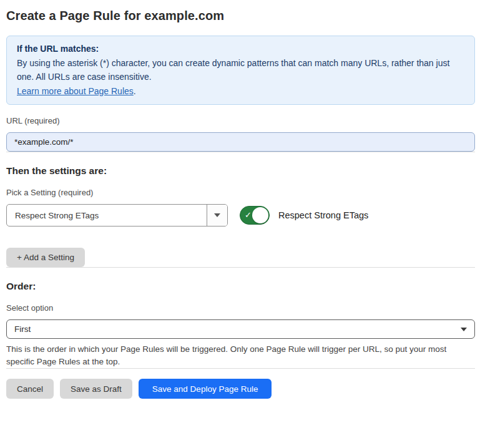 The image size is (480, 448). Describe the element at coordinates (46, 257) in the screenshot. I see `add-setting-button: + Add a Setting` at that location.